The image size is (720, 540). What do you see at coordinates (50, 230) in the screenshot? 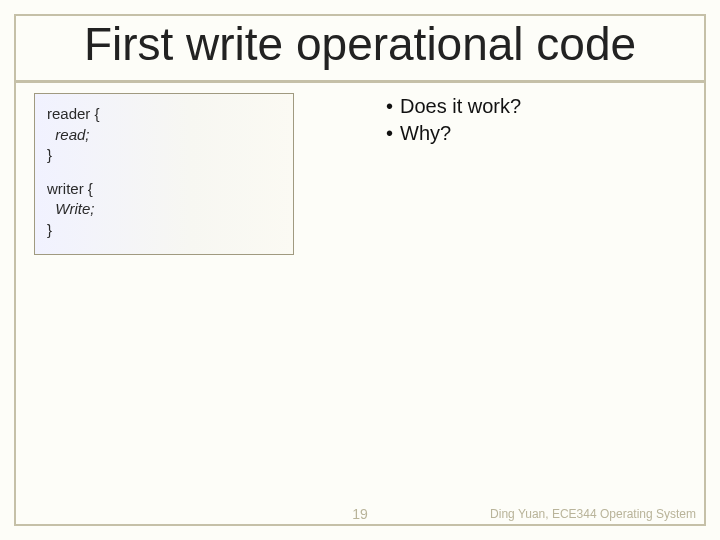
I see `writer-close: }` at bounding box center [50, 230].